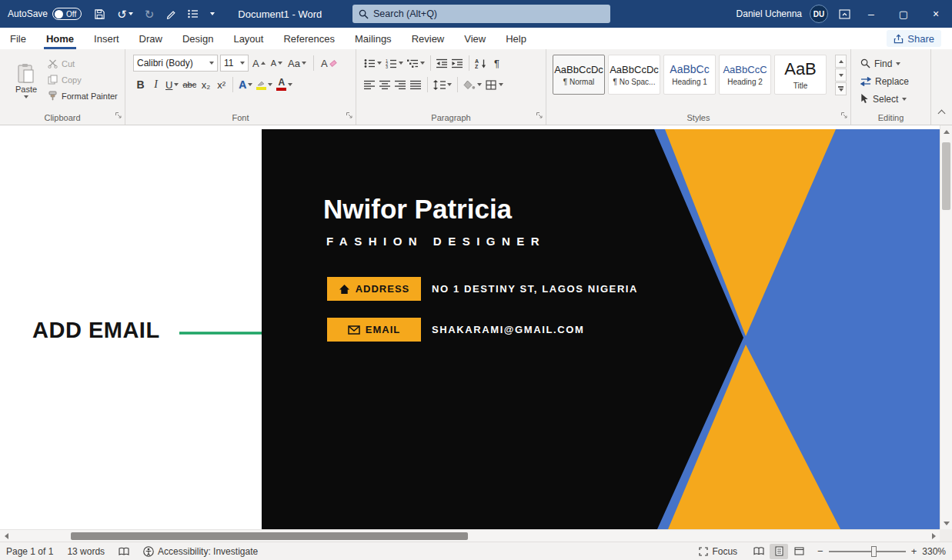 Image resolution: width=952 pixels, height=560 pixels. I want to click on superscript-button: x², so click(222, 85).